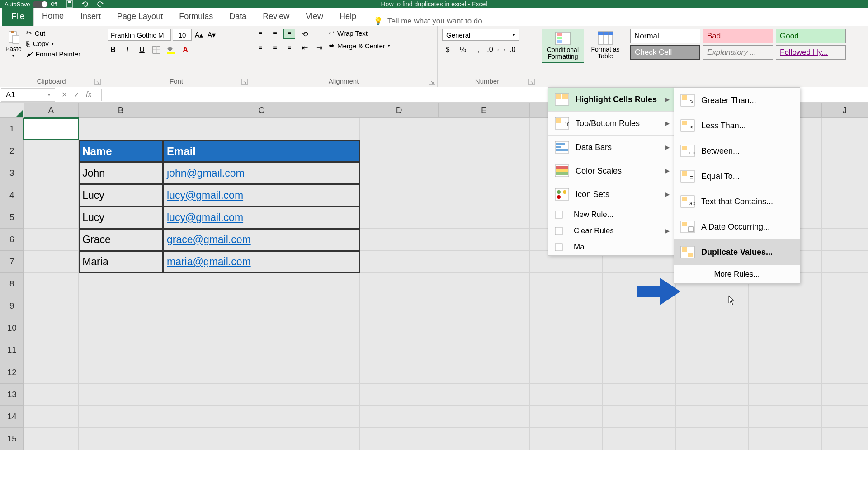 The image size is (868, 488). What do you see at coordinates (12, 218) in the screenshot?
I see `row-header-5: 5` at bounding box center [12, 218].